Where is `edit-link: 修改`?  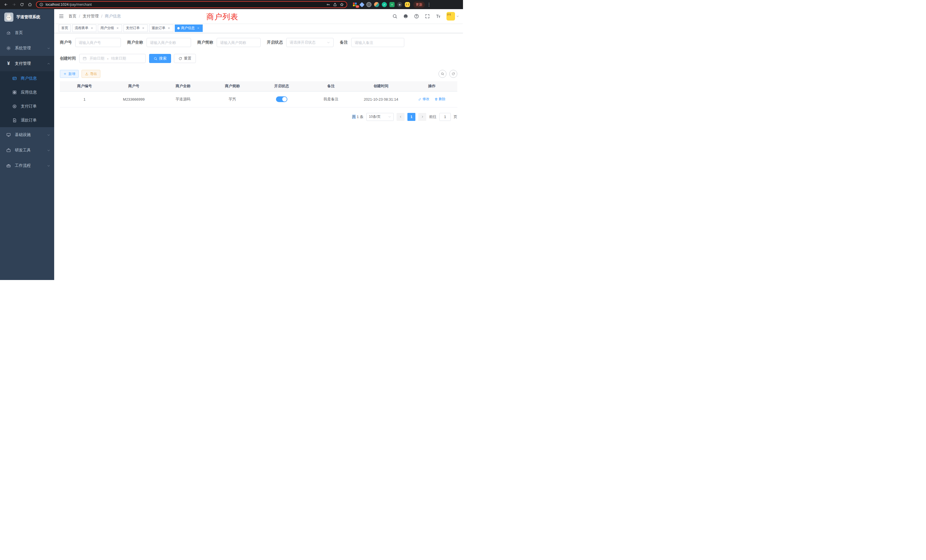
edit-link: 修改 is located at coordinates (424, 99).